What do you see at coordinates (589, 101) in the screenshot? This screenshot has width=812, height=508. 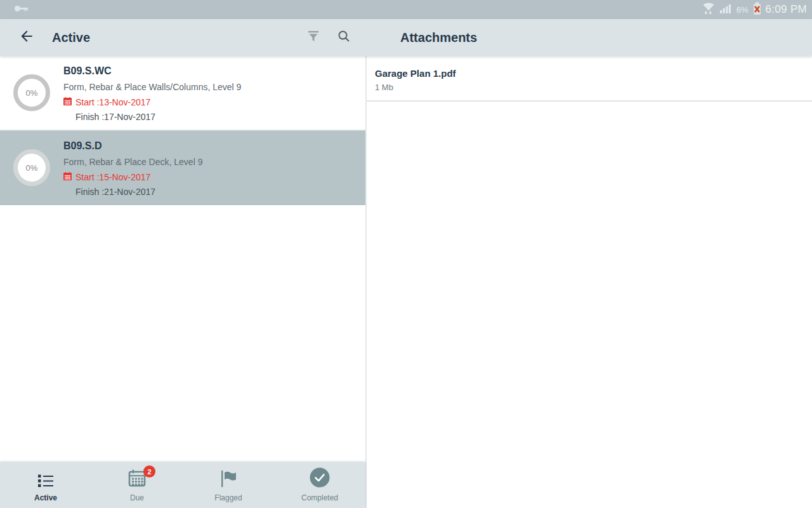 I see `attachment-divider` at bounding box center [589, 101].